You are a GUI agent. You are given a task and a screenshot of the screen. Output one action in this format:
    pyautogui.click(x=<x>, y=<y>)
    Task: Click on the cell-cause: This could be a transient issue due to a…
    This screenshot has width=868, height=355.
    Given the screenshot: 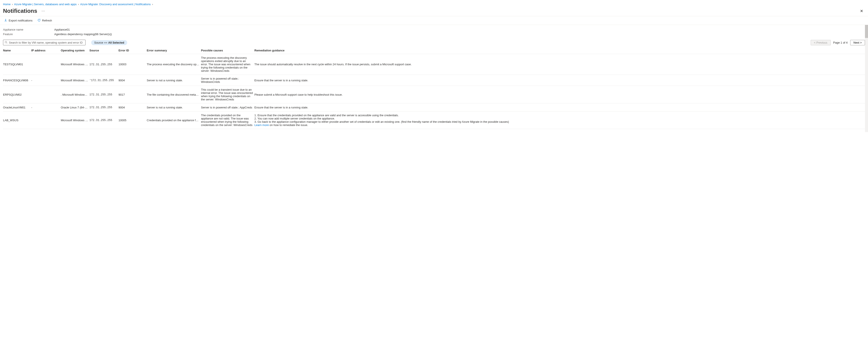 What is the action you would take?
    pyautogui.click(x=228, y=95)
    